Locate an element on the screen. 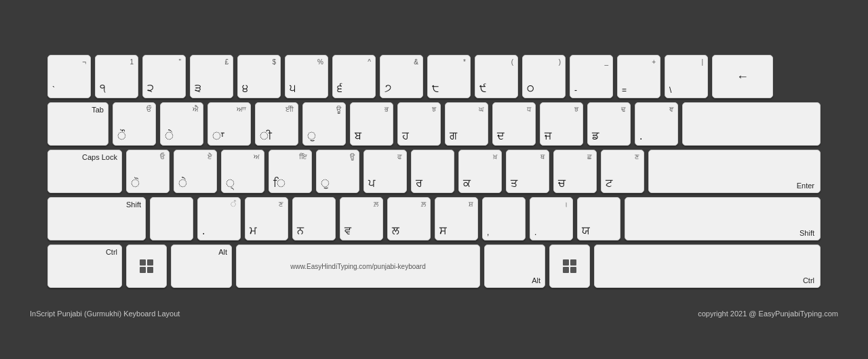 This screenshot has height=359, width=868. key-r: ਈੀ ੀ is located at coordinates (277, 124).